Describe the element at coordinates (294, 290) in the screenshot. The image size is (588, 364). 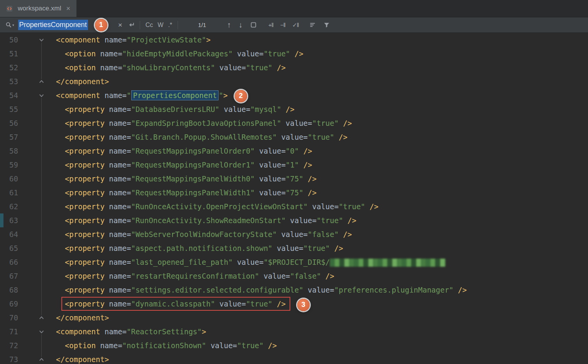
I see `code-line: 68 <property name="settings.editor.selec…` at that location.